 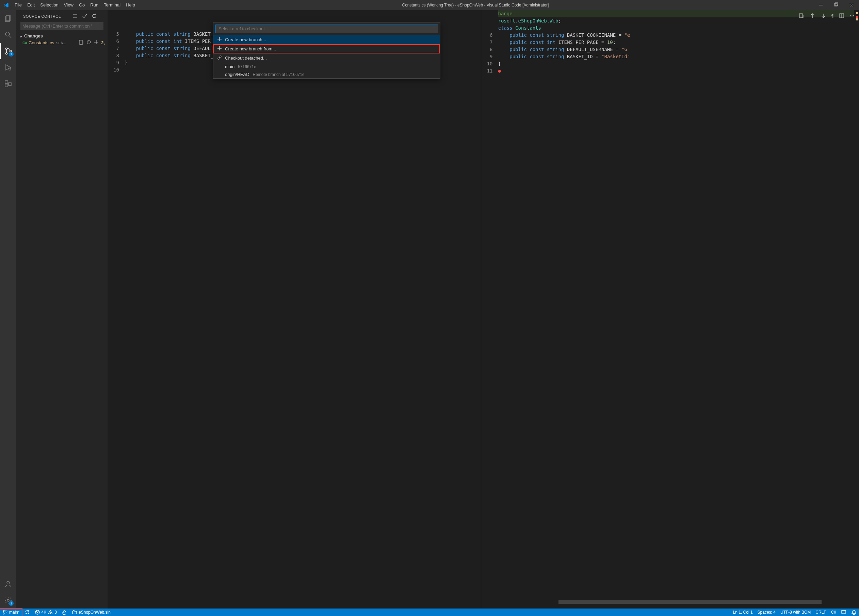 I want to click on minimize-button, so click(x=821, y=5).